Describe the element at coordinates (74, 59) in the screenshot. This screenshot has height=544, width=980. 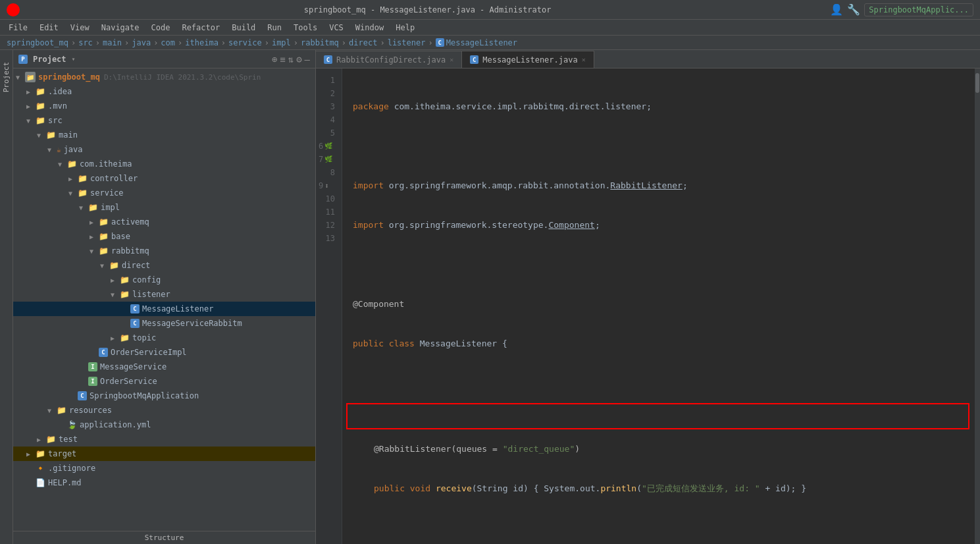
I see `panel-dropdown-arrow: ▾` at that location.